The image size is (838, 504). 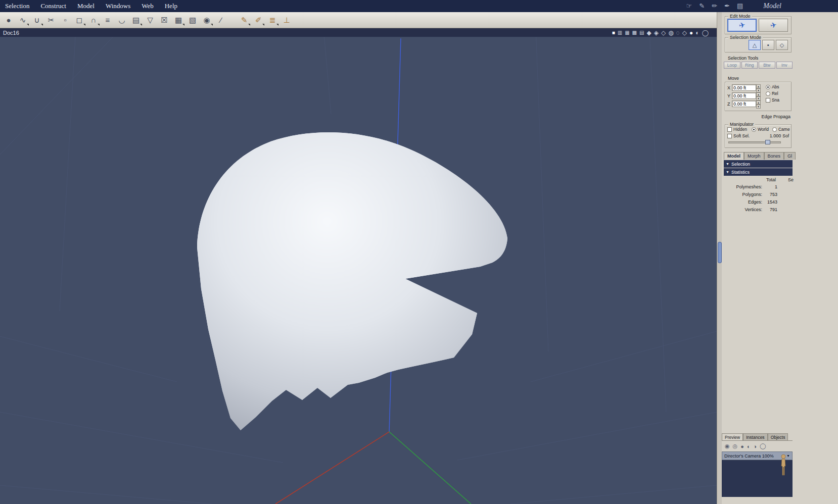 I want to click on sphere-select-tool: ◉, so click(x=207, y=20).